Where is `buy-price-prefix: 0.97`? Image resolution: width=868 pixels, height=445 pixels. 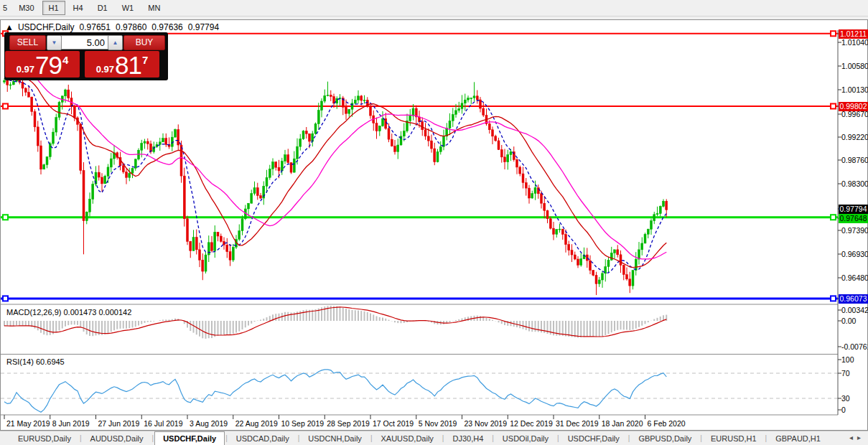
buy-price-prefix: 0.97 is located at coordinates (105, 69).